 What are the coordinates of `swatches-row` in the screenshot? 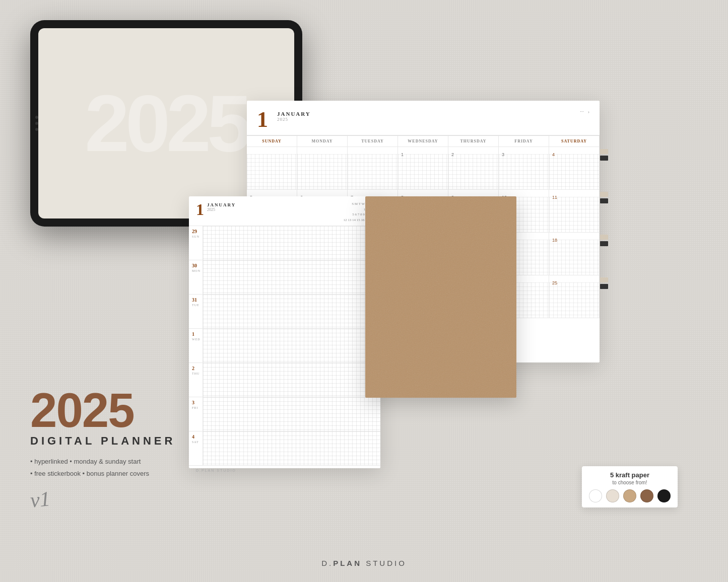 It's located at (630, 496).